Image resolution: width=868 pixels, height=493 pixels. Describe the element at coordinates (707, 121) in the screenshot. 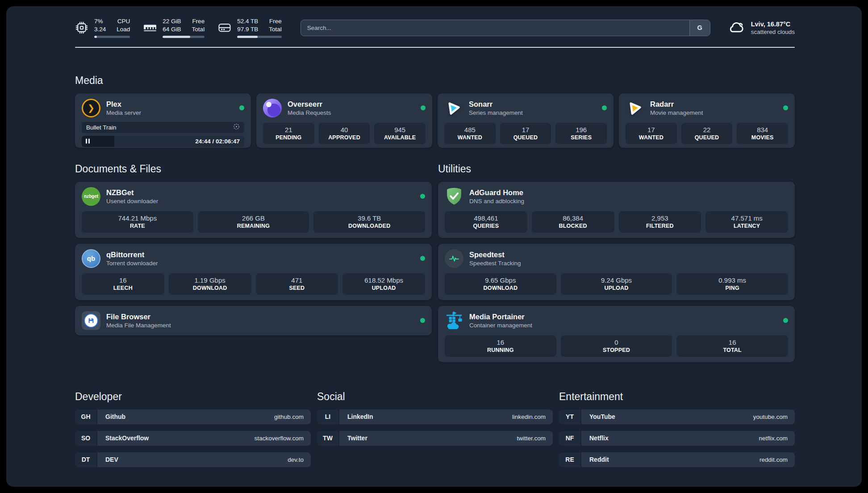

I see `app-card-radarr: Radarr Movie management 17WANTED 22QUEUE…` at that location.